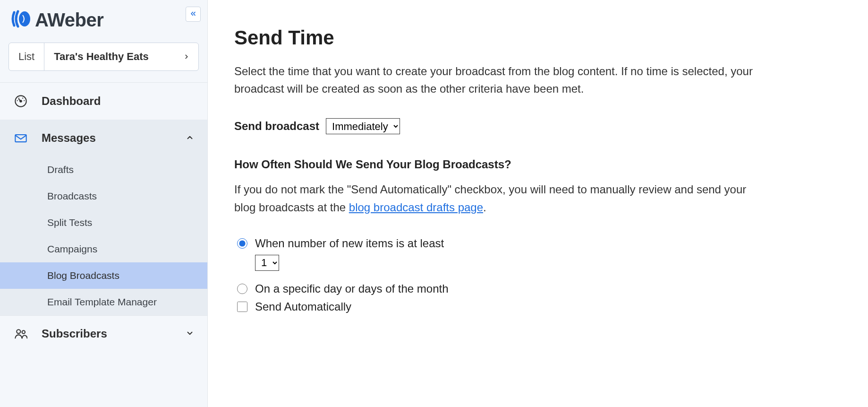  What do you see at coordinates (537, 38) in the screenshot?
I see `page-title: Send Time` at bounding box center [537, 38].